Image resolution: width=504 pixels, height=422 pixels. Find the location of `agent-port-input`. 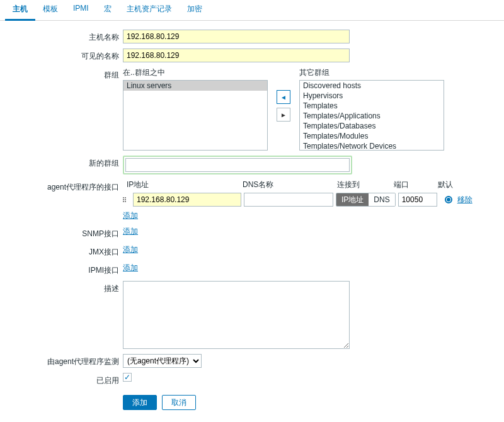

agent-port-input is located at coordinates (418, 200).